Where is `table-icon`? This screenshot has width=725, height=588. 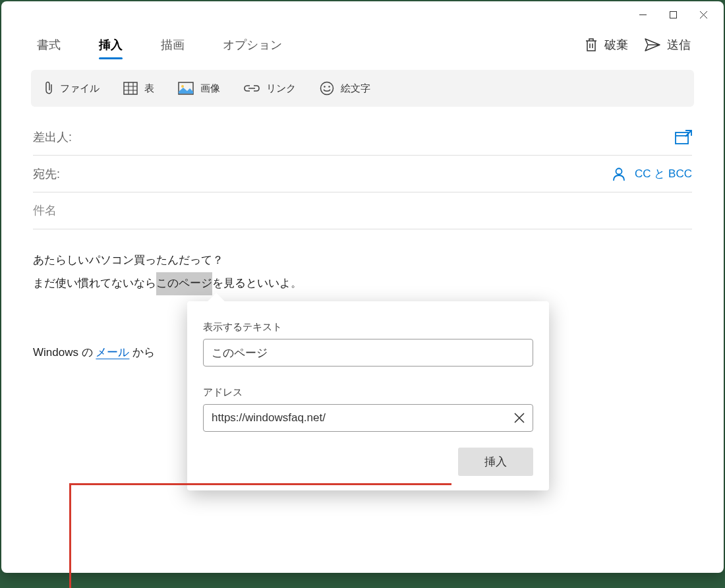
table-icon is located at coordinates (130, 88).